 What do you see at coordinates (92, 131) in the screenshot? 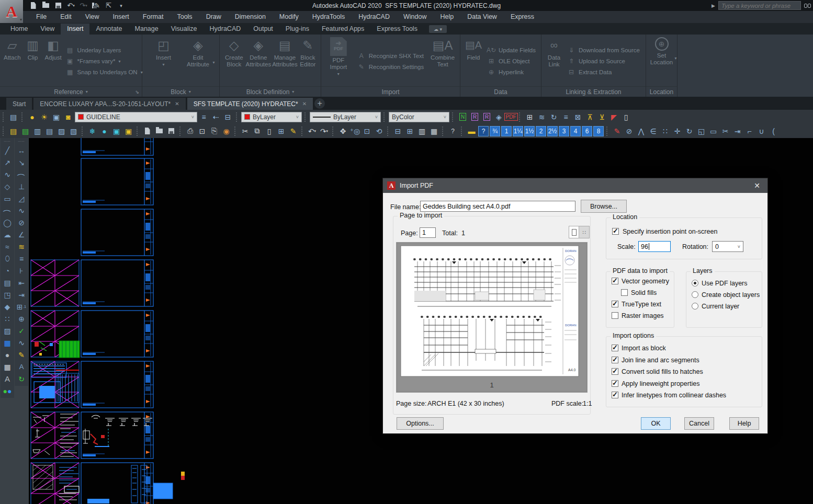
I see `freeze-icon: ❄` at bounding box center [92, 131].